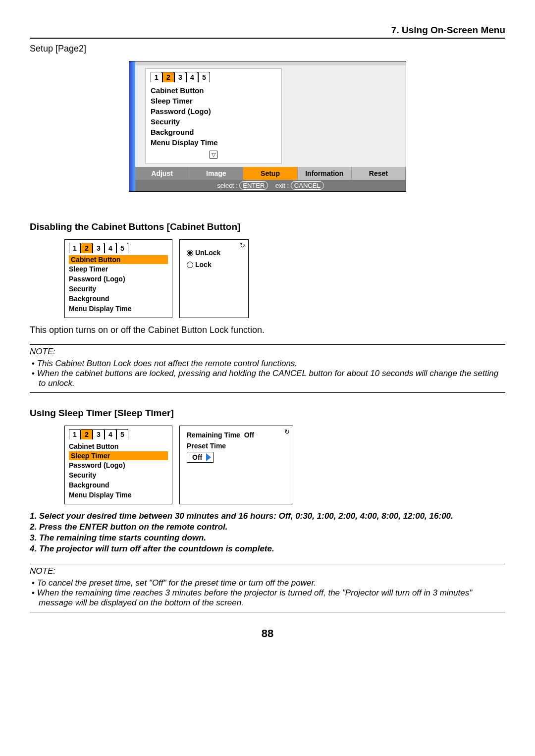 Image resolution: width=535 pixels, height=756 pixels. Describe the element at coordinates (162, 173) in the screenshot. I see `tab-adjust: Adjust` at that location.